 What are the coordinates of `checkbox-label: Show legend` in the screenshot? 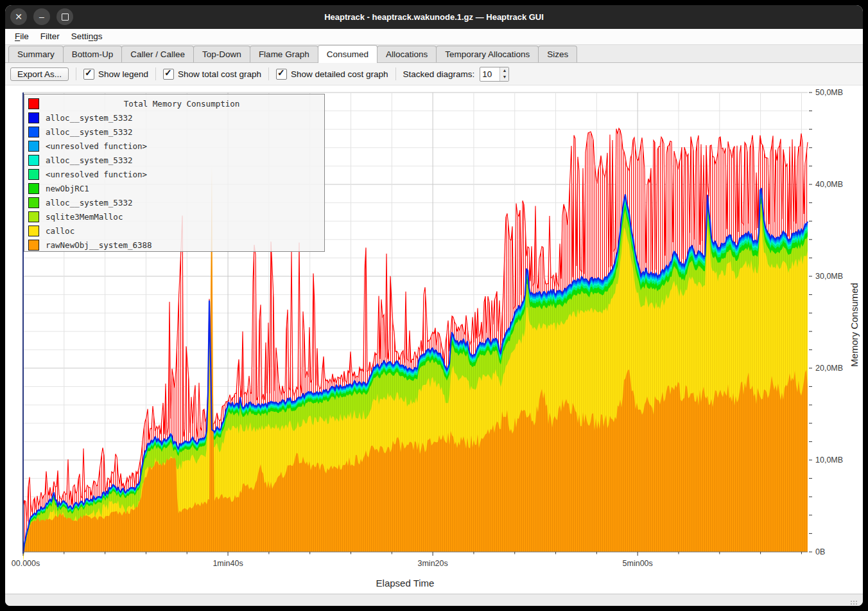 It's located at (123, 75).